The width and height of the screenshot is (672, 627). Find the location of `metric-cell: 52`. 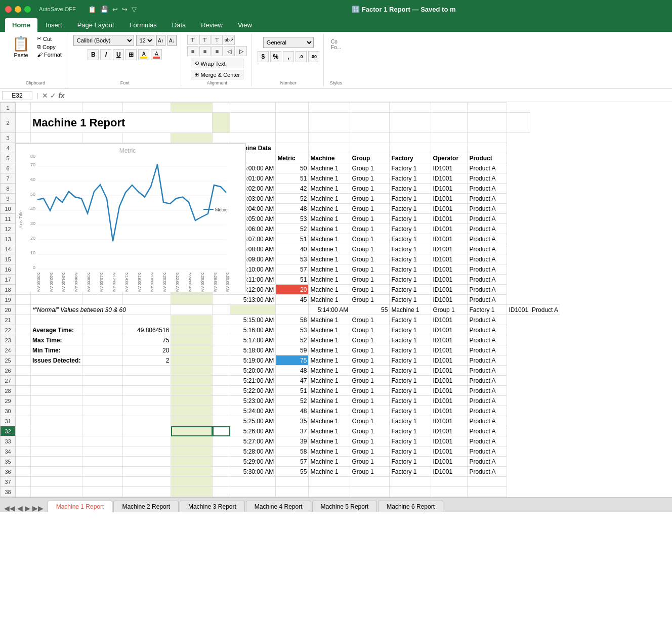

metric-cell: 52 is located at coordinates (292, 401).